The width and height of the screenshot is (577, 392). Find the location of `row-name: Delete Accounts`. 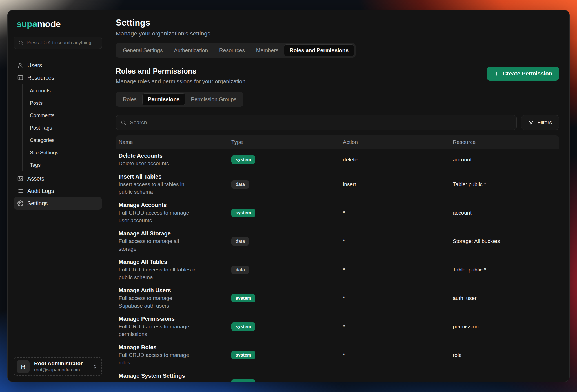

row-name: Delete Accounts is located at coordinates (174, 156).